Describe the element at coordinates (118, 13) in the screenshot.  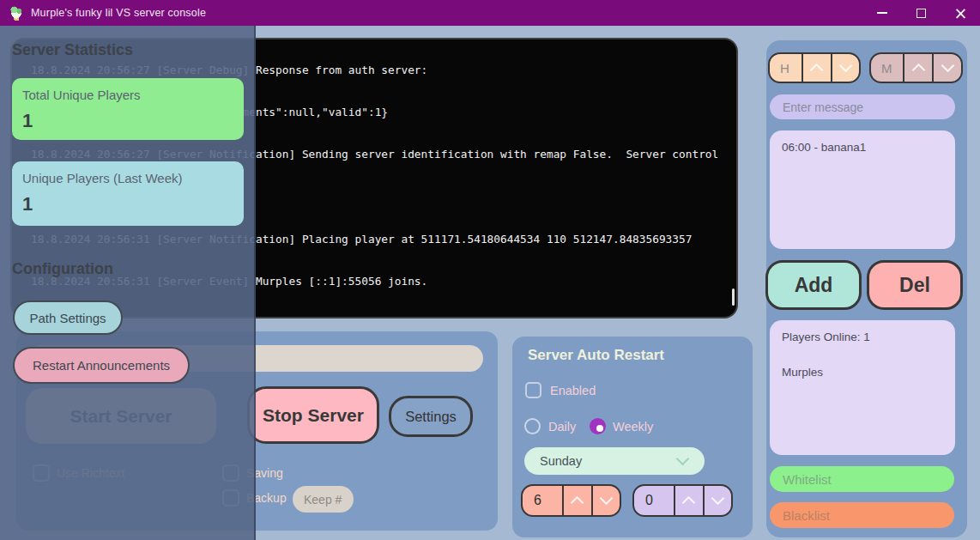
I see `window-title: Murple's funky lil VS server console` at that location.